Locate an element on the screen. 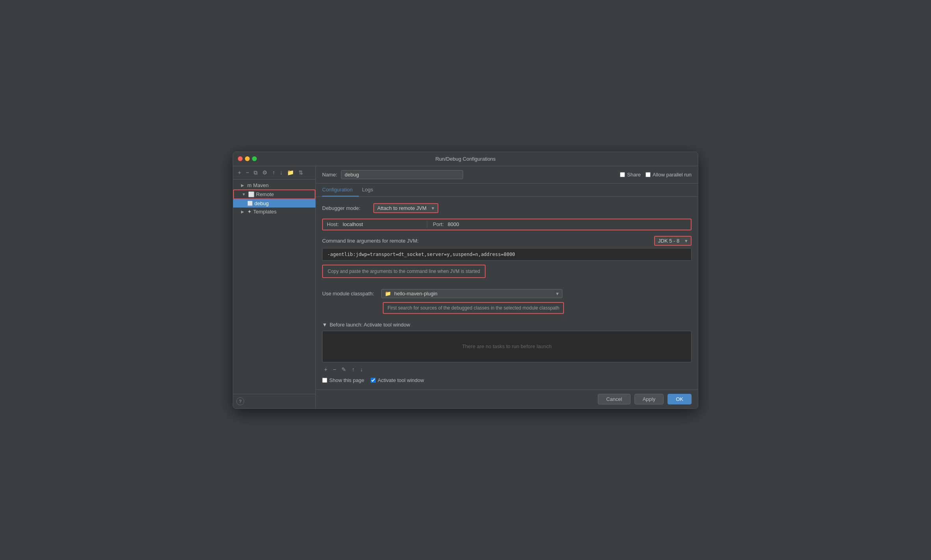 The width and height of the screenshot is (931, 560). left-panel: + − ⧉ ⚙ ↑ ↓ 📁 ⇅ ▶ m Maven ▼ ⬜ is located at coordinates (274, 287).